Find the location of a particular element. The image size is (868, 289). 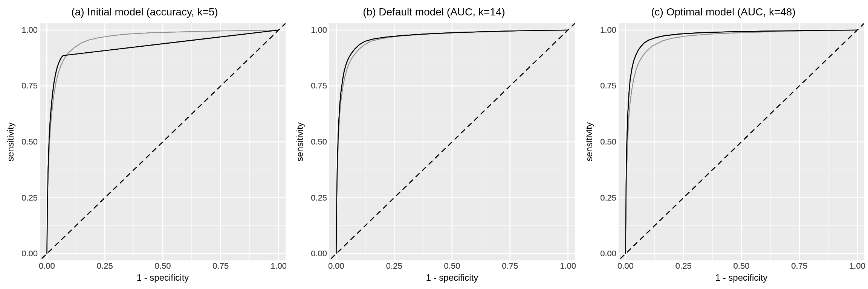

panel-c-ylab-box: sensitivity is located at coordinates (589, 142).